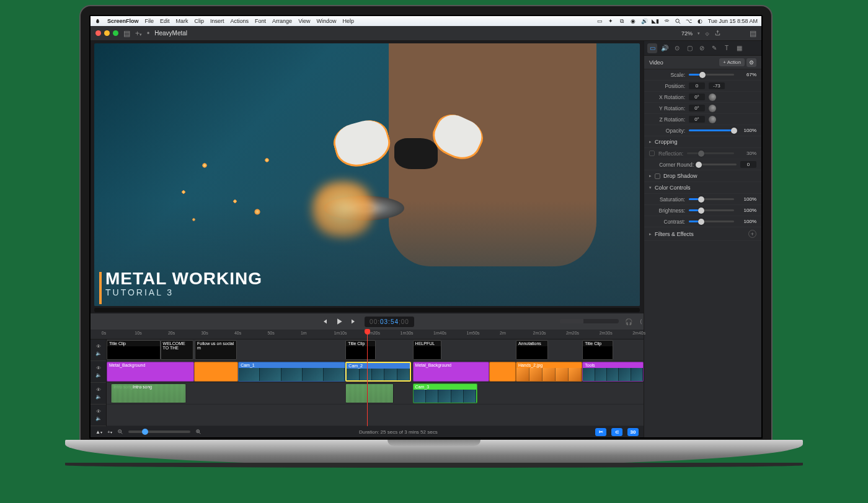  What do you see at coordinates (367, 310) in the screenshot?
I see `preview-scrollbar` at bounding box center [367, 310].